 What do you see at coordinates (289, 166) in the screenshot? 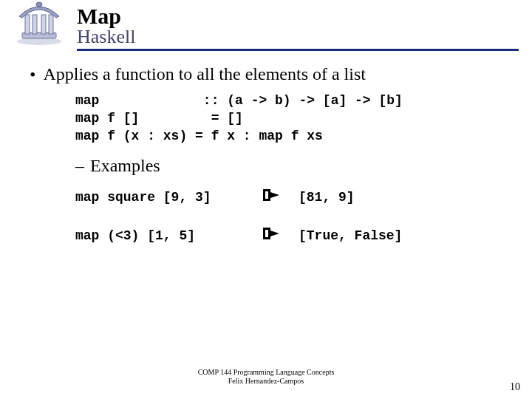
I see `sub-bullet-item: – Examples` at bounding box center [289, 166].